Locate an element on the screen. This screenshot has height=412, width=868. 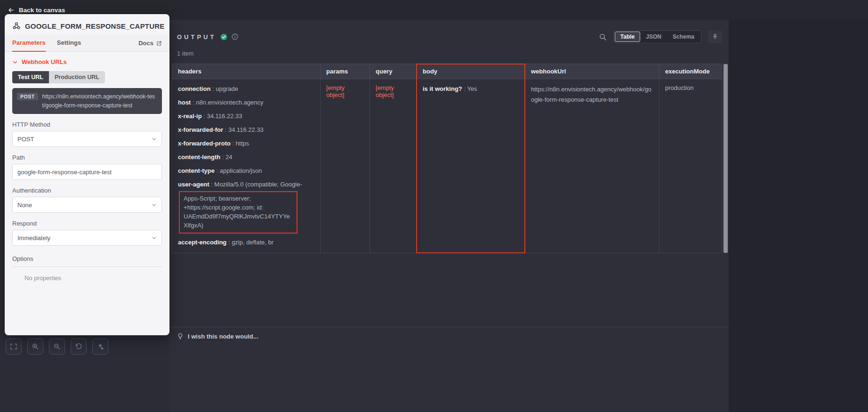
header-entry-user-agent: user-agent : Mozilla/5.0 (compatible; Go… is located at coordinates (246, 207).